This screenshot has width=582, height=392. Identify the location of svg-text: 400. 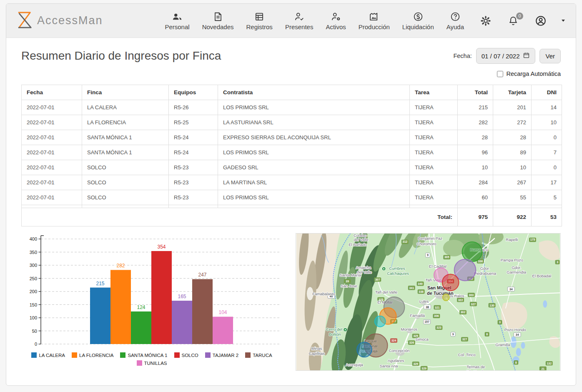
(33, 239).